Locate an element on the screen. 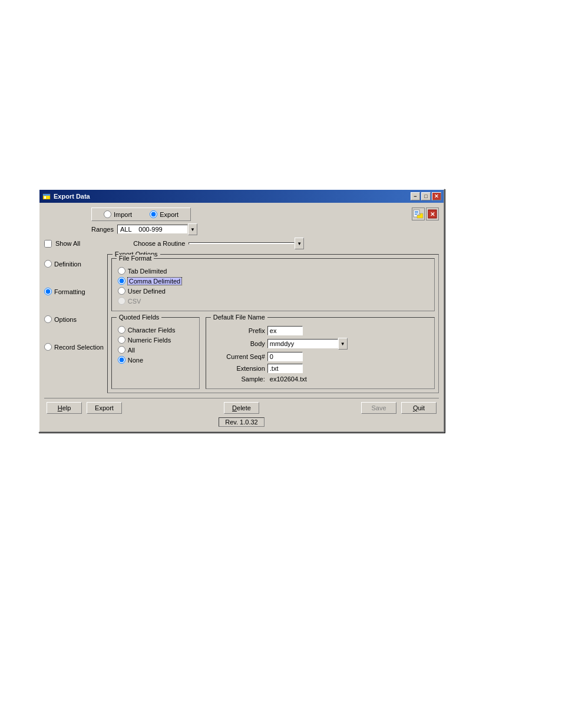 This screenshot has width=562, height=728. body-value: mmddyy is located at coordinates (303, 344).